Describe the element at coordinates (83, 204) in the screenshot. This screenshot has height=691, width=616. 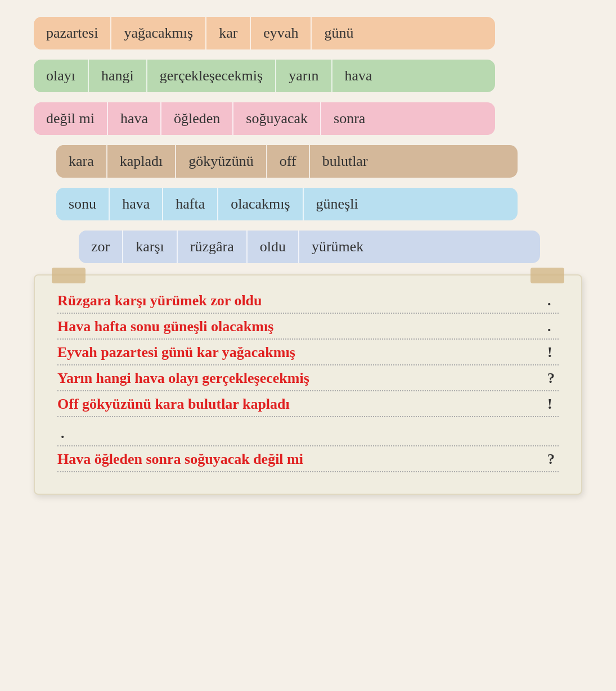
I see `word-cell: sonu` at that location.